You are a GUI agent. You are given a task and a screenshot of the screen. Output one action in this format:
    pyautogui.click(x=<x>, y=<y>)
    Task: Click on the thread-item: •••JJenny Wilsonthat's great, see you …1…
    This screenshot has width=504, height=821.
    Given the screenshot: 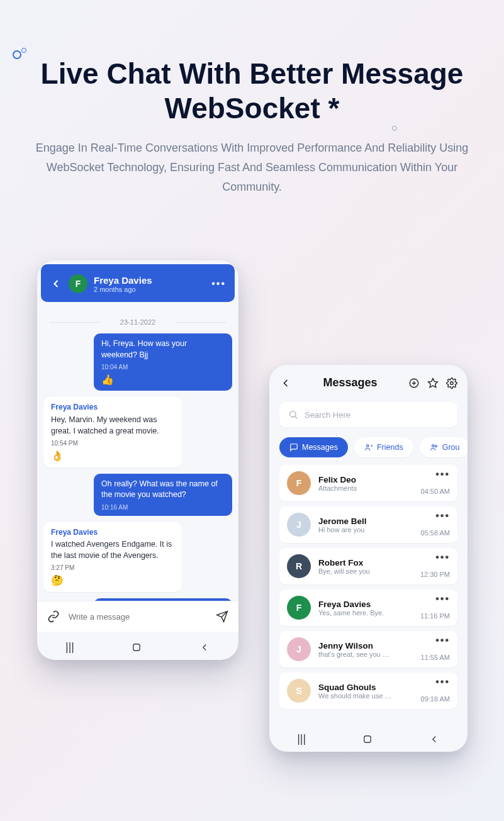 What is the action you would take?
    pyautogui.click(x=369, y=649)
    